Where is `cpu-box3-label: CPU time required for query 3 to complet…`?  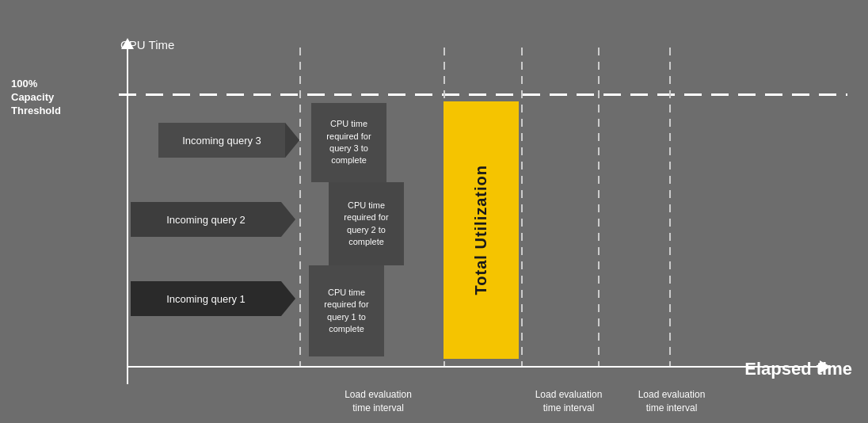 cpu-box3-label: CPU time required for query 3 to complet… is located at coordinates (348, 143).